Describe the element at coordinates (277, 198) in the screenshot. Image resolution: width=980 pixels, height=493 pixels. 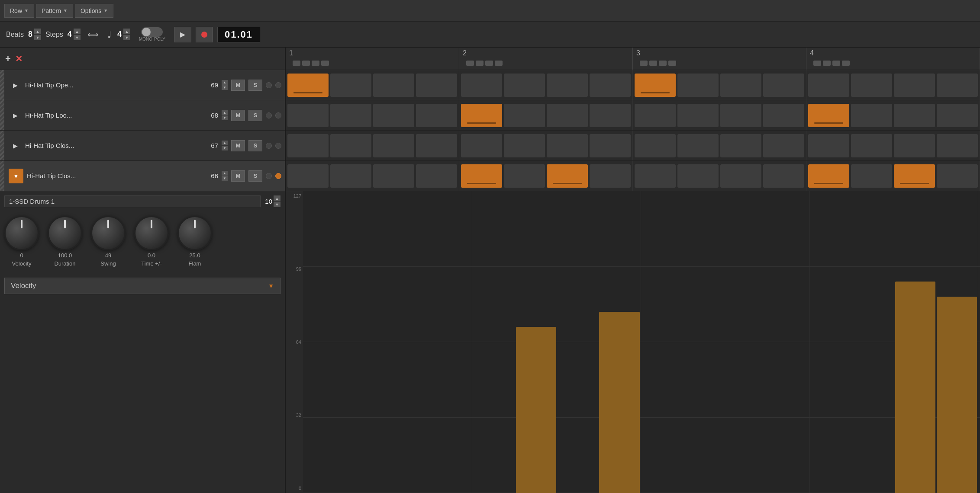
I see `instrument-num-up: ▲` at that location.